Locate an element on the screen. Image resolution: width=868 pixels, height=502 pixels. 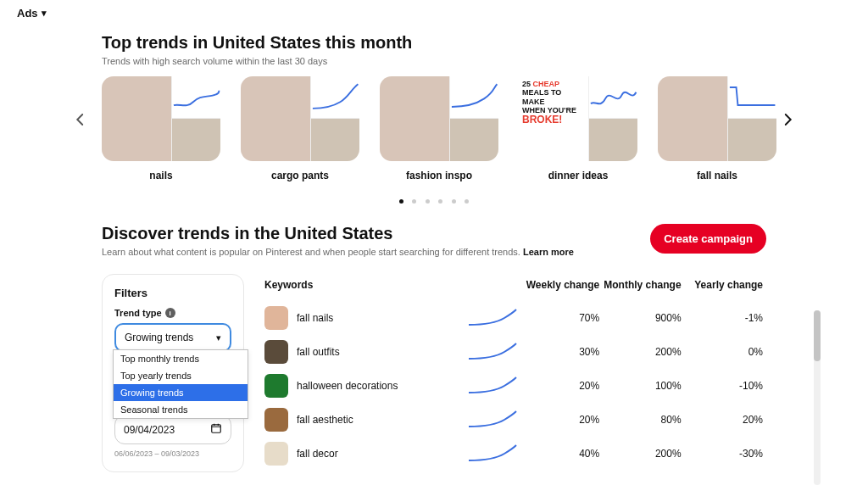
date-input: 09/04/2023 is located at coordinates (173, 429).